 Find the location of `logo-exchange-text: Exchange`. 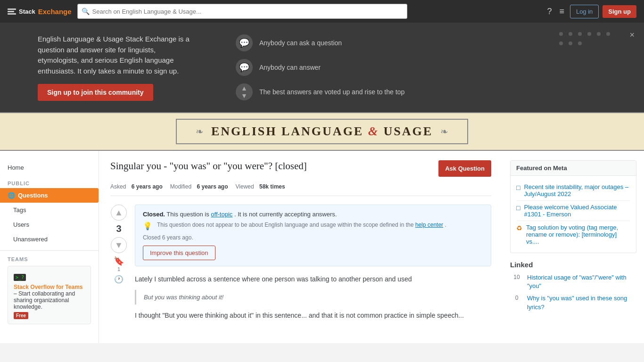

logo-exchange-text: Exchange is located at coordinates (55, 11).